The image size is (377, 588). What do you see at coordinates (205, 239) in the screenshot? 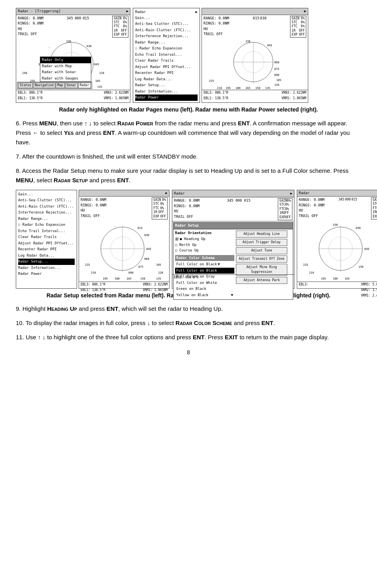
I see `heading-up-option: ● Heading Up` at bounding box center [205, 239].